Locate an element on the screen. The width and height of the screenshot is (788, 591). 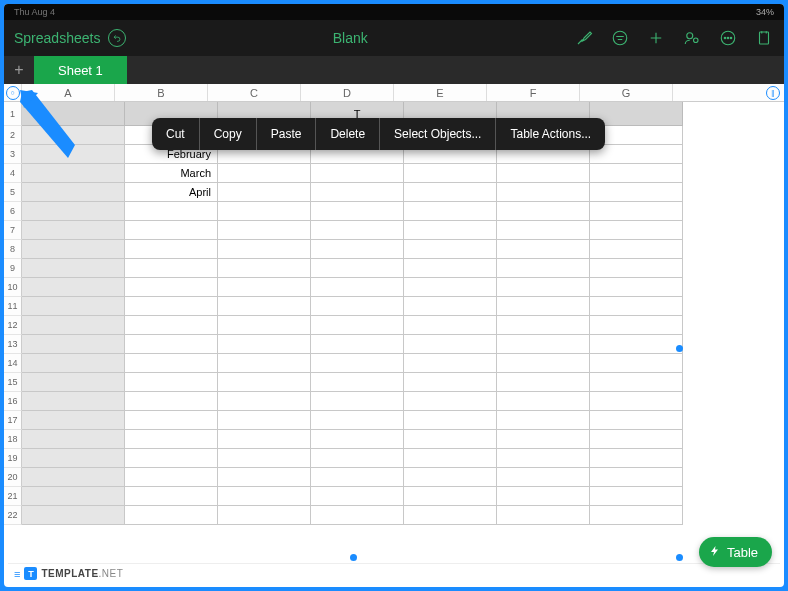
cell-d22 is located at coordinates (358, 516).